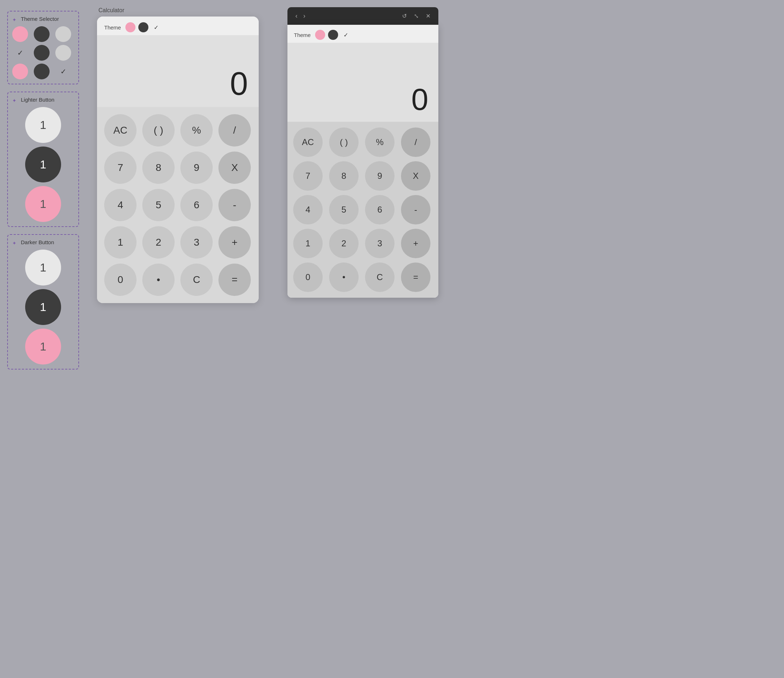 Image resolution: width=784 pixels, height=678 pixels. What do you see at coordinates (120, 242) in the screenshot?
I see `calc-btn-1: 1` at bounding box center [120, 242].